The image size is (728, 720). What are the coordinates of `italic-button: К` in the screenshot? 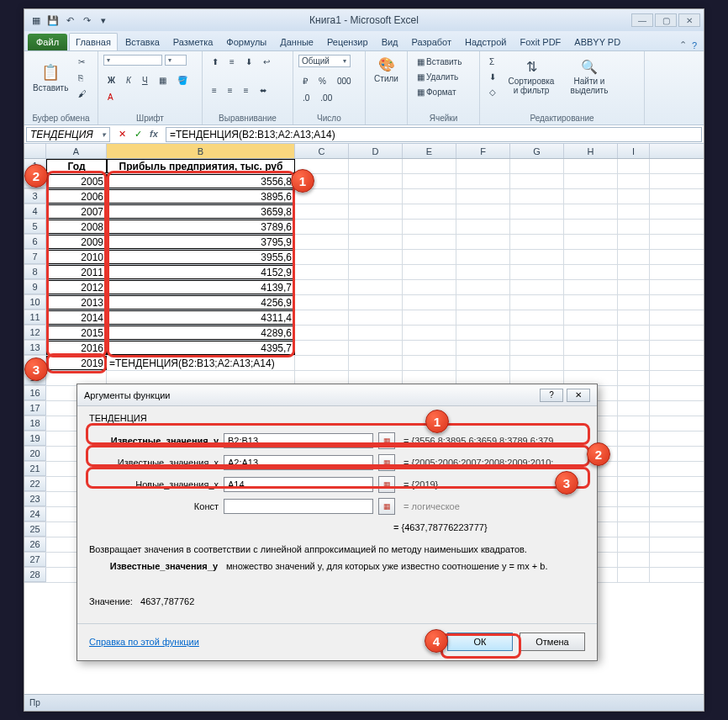 It's located at (129, 81).